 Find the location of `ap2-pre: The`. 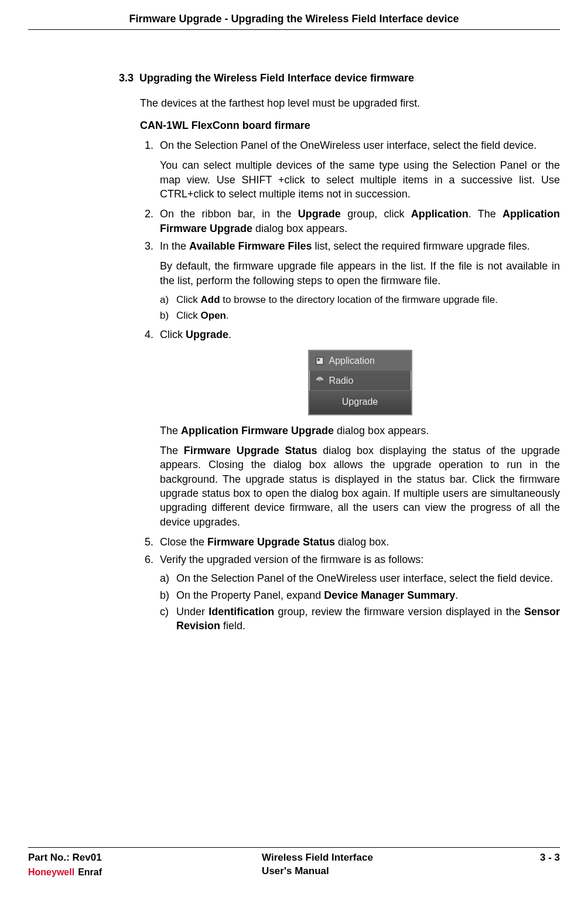

ap2-pre: The is located at coordinates (172, 451).